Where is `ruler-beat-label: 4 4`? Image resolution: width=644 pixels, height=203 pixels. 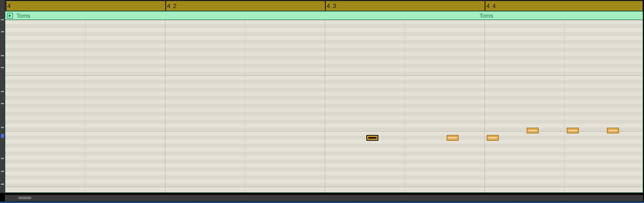
ruler-beat-label: 4 4 is located at coordinates (491, 6).